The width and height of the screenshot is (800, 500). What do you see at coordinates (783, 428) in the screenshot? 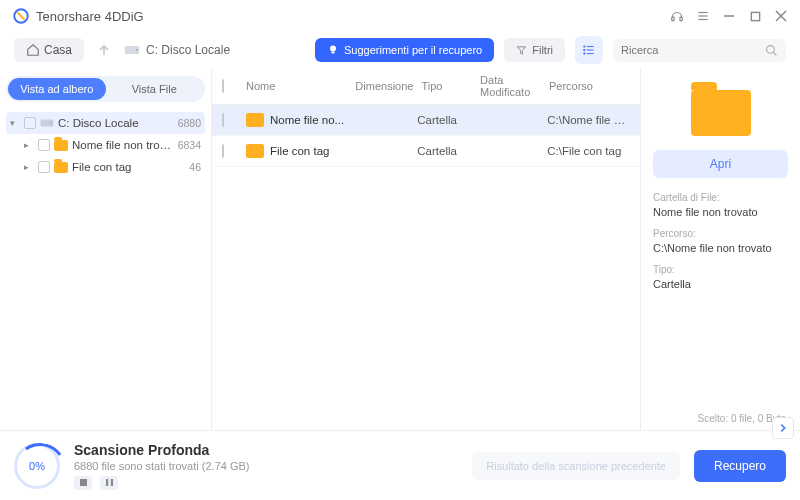
I see `expand-panel-button` at bounding box center [783, 428].